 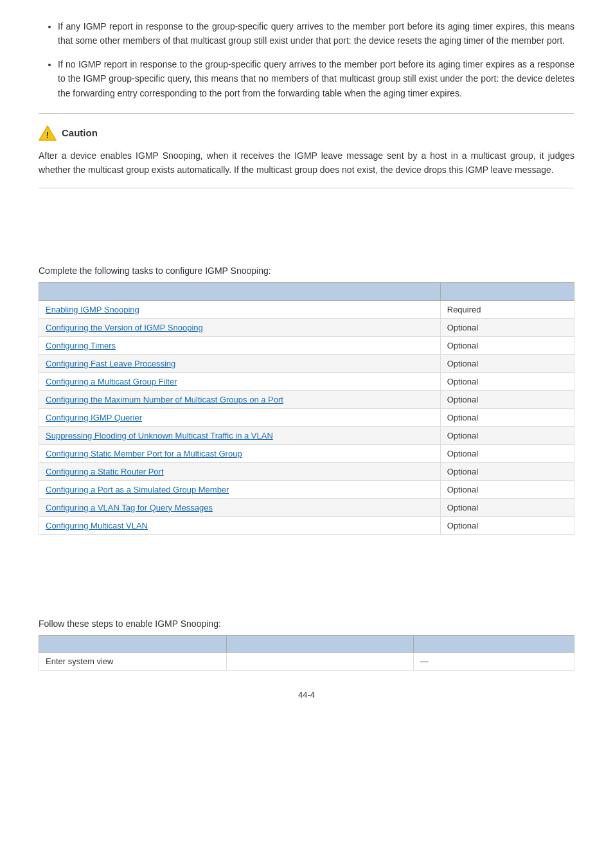 I want to click on task-link-cell: Suppressing Flooding of Unknown Multicas…, so click(x=240, y=435).